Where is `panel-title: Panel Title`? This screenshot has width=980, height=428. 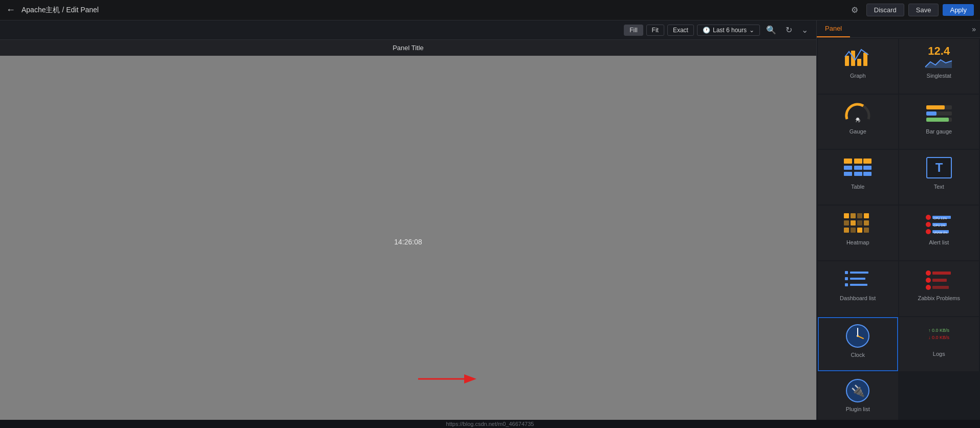
panel-title: Panel Title is located at coordinates (408, 48).